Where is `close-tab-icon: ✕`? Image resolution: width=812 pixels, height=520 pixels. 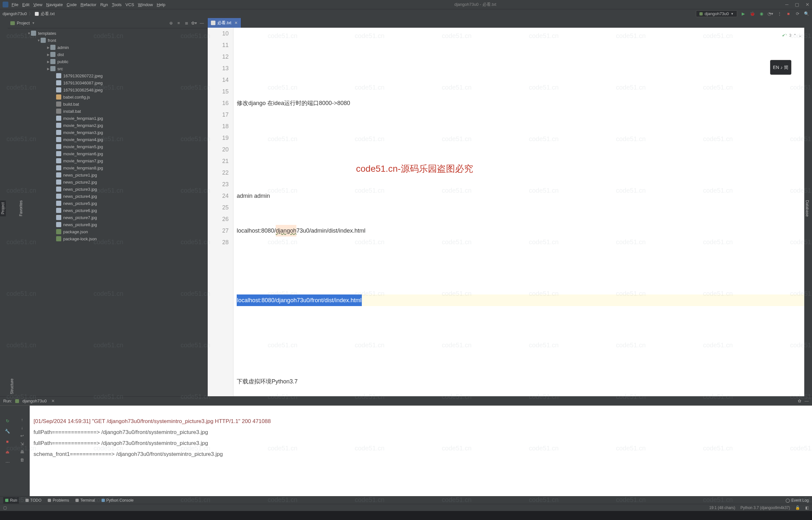
close-tab-icon: ✕ is located at coordinates (53, 401).